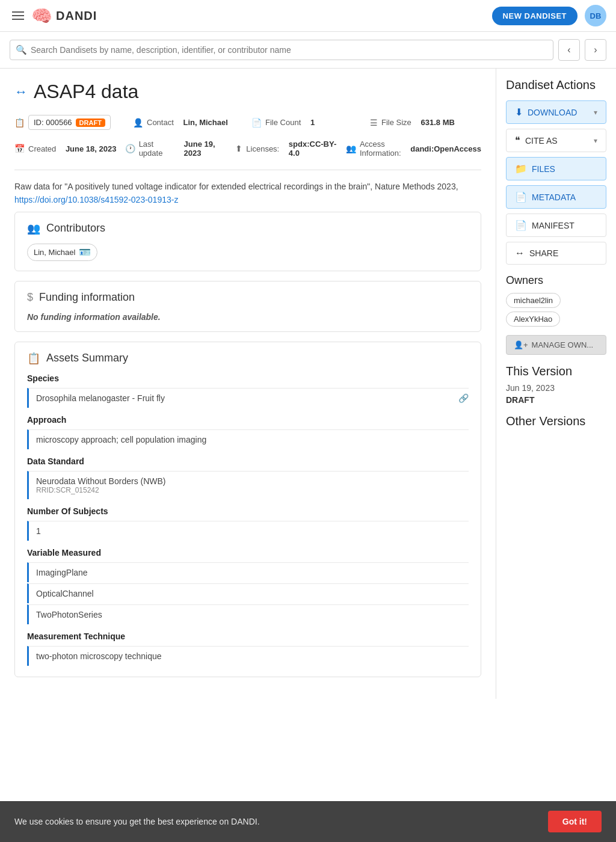  I want to click on owner-chip-1: AlexYkHao, so click(533, 319).